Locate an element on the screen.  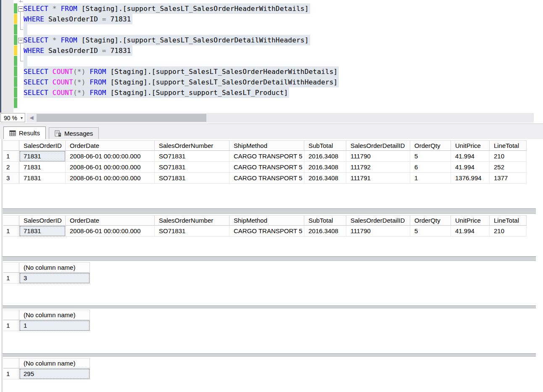
editor-line: SELECT COUNT(*) FROM [Staging].[Support_… is located at coordinates (272, 92).